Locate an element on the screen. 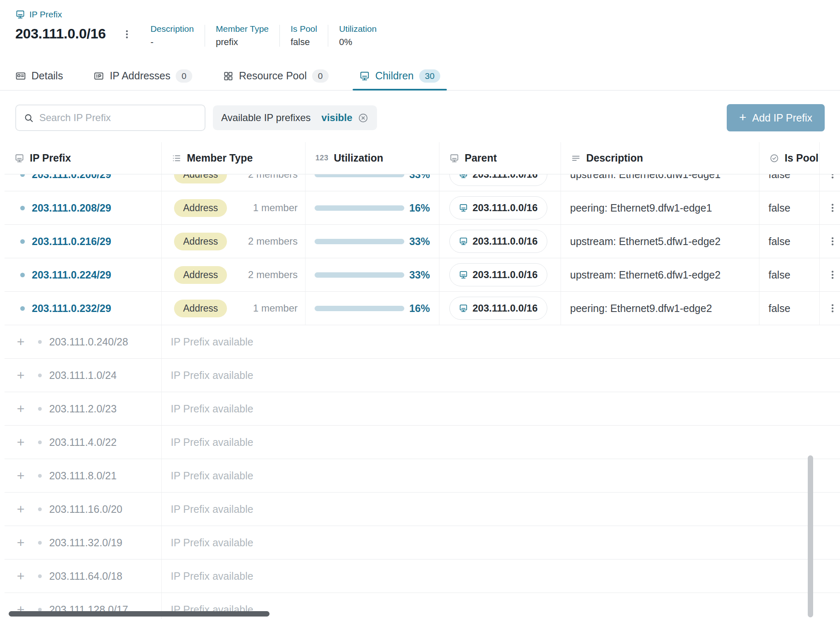 Image resolution: width=840 pixels, height=619 pixels. cell-ip-prefix: + 203.111.4.0/22 is located at coordinates (83, 442).